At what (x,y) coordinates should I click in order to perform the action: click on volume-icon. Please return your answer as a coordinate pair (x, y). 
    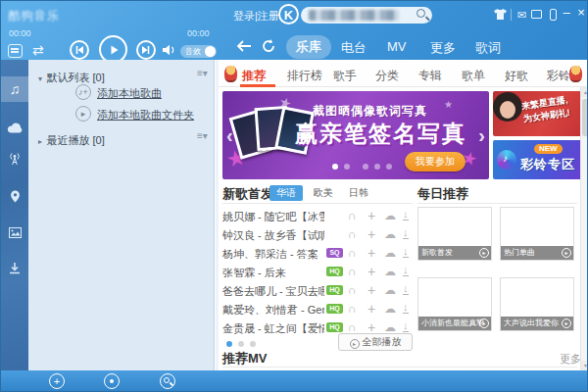
    Looking at the image, I should click on (169, 50).